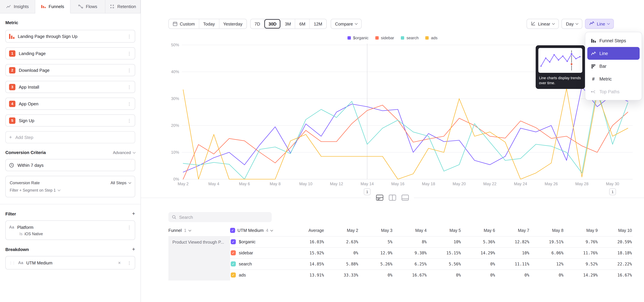 This screenshot has width=644, height=302. I want to click on side-by-side-layout-icon, so click(392, 198).